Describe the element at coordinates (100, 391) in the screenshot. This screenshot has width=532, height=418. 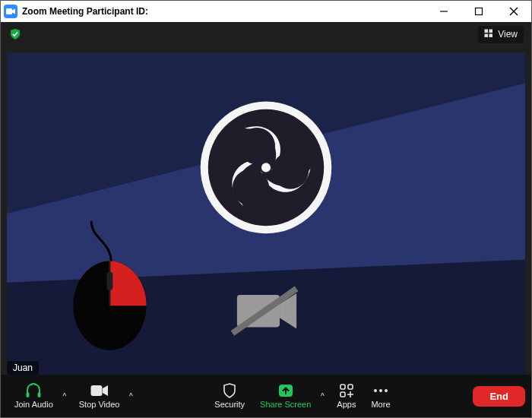
I see `camera-icon` at that location.